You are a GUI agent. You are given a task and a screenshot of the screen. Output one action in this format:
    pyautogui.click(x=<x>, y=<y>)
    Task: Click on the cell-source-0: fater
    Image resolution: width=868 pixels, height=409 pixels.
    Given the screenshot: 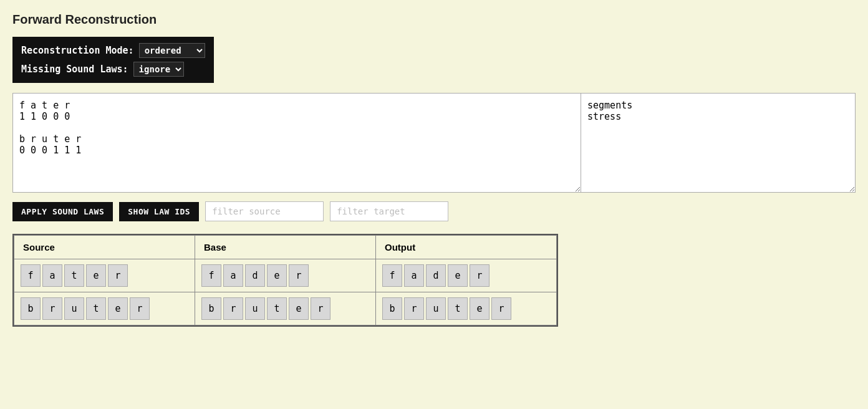 What is the action you would take?
    pyautogui.click(x=105, y=276)
    